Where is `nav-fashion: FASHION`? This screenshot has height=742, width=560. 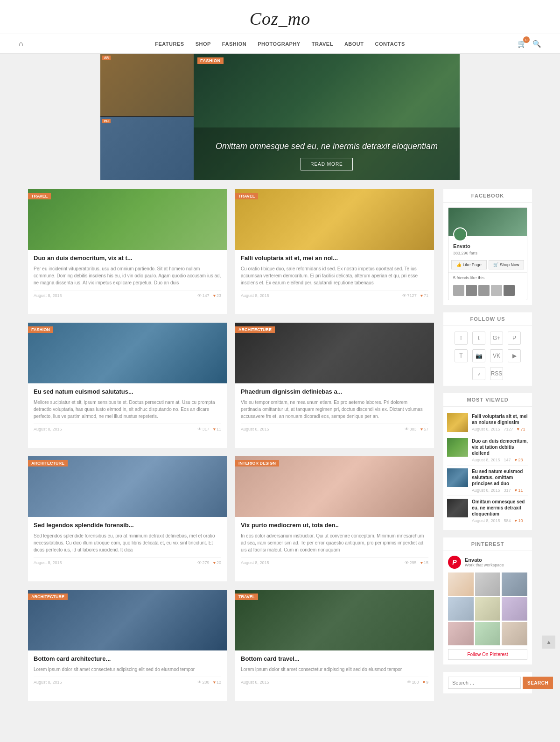 nav-fashion: FASHION is located at coordinates (234, 44).